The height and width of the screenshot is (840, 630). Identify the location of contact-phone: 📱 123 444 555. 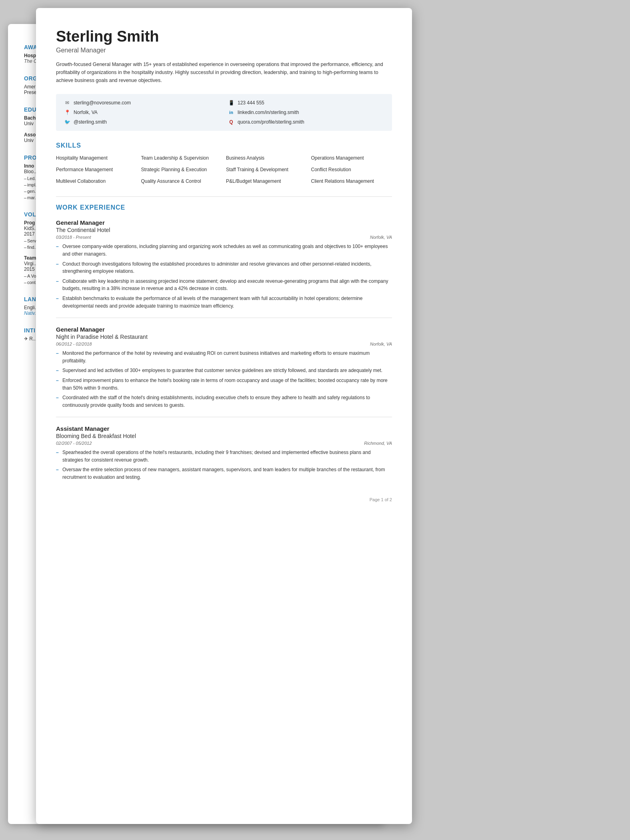
(306, 103).